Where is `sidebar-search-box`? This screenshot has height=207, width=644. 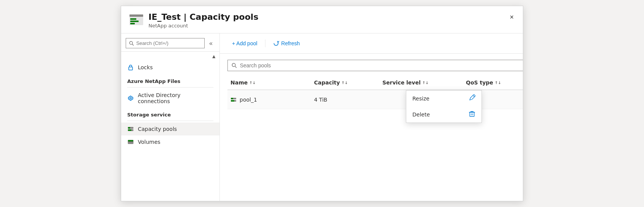 sidebar-search-box is located at coordinates (165, 43).